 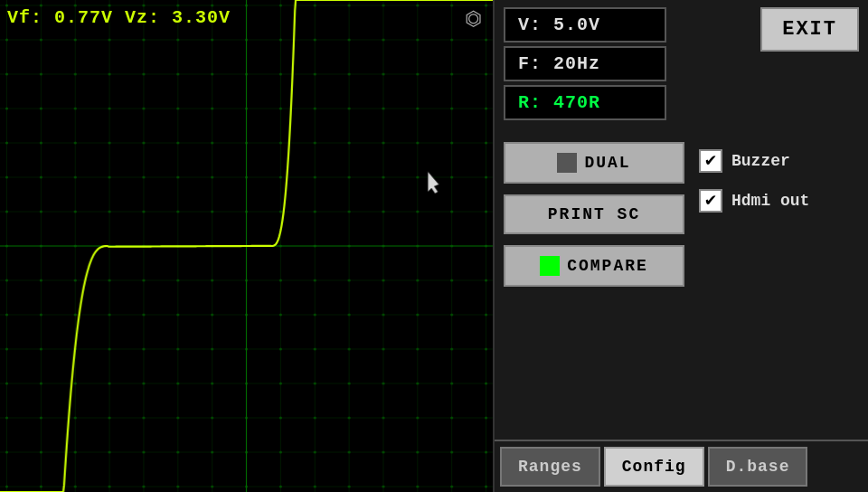 I want to click on usb-icon: ⏣, so click(x=474, y=20).